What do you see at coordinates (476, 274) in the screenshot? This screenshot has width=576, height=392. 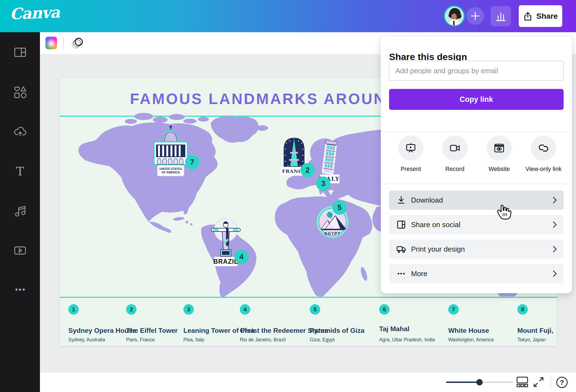 I see `more-row: More` at bounding box center [476, 274].